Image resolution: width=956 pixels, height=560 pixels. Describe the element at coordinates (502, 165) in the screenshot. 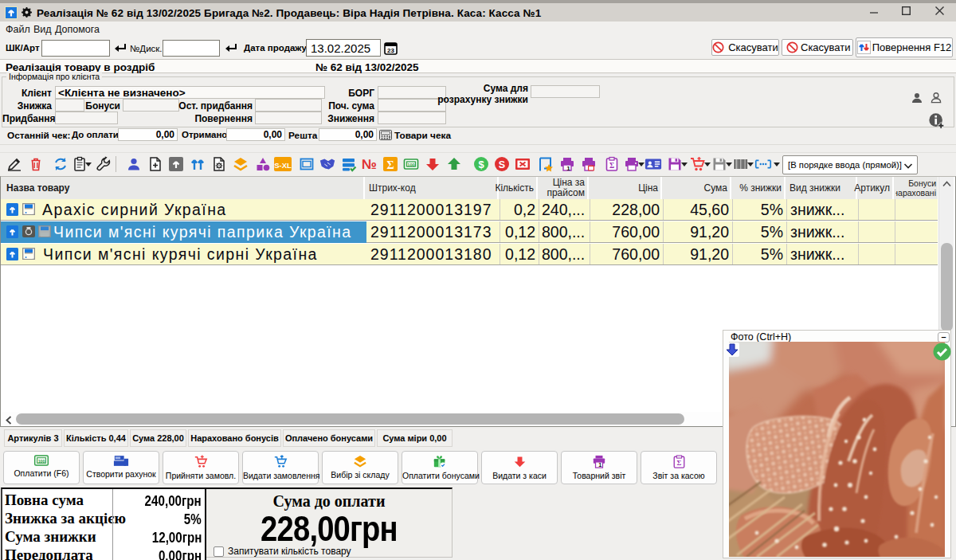

I see `svg-text: S` at that location.